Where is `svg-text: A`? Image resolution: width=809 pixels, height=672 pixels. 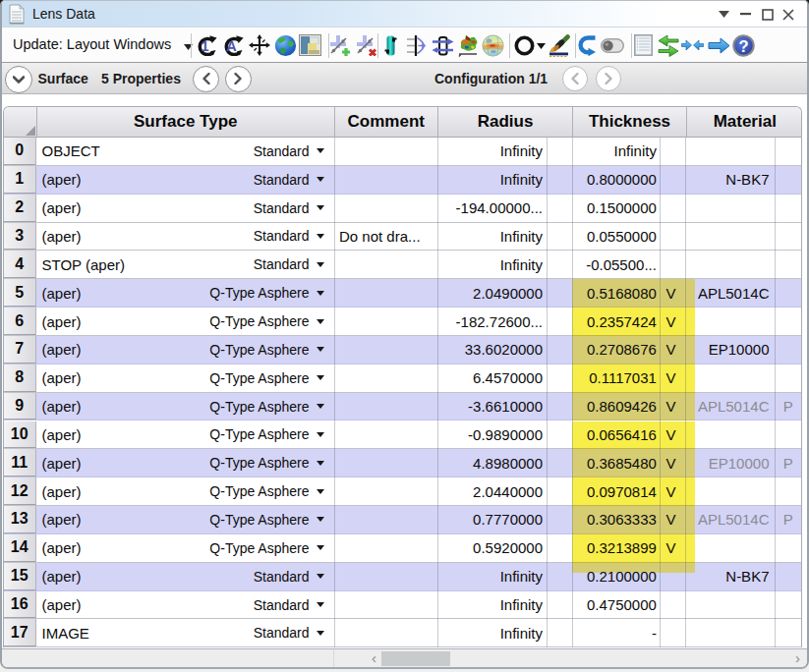 svg-text: A is located at coordinates (232, 46).